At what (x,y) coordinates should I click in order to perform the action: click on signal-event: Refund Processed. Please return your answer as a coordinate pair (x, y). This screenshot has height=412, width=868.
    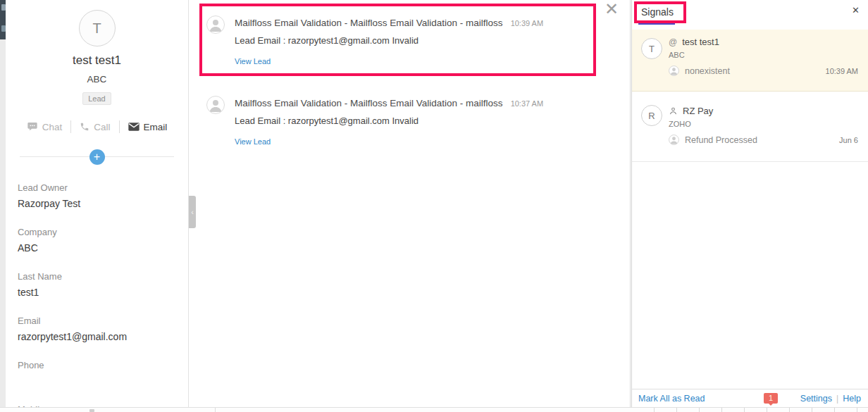
    Looking at the image, I should click on (721, 140).